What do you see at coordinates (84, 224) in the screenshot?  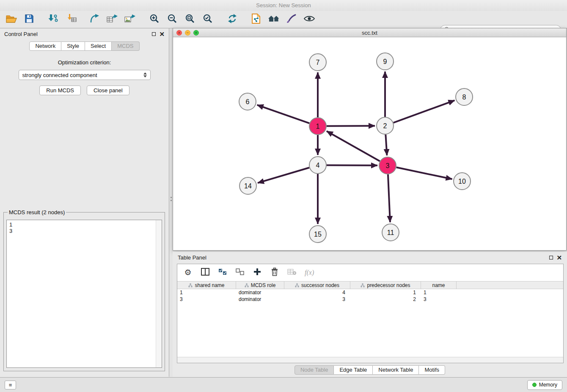 I see `mcds-result-item: 1` at bounding box center [84, 224].